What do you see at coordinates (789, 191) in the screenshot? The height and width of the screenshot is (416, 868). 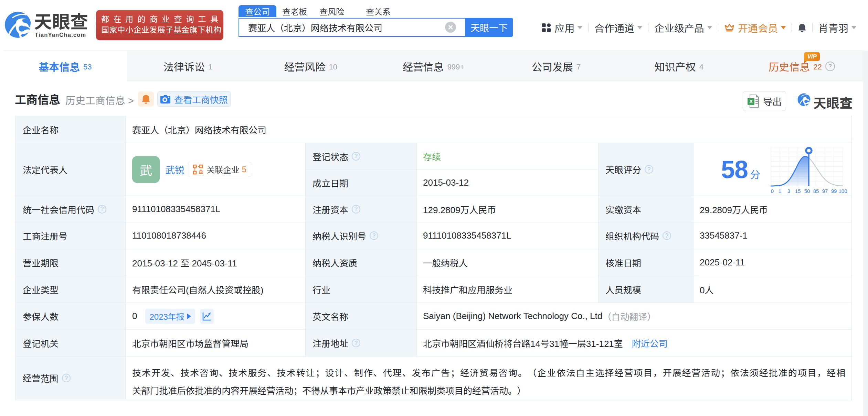 I see `svg-text: 3` at bounding box center [789, 191].